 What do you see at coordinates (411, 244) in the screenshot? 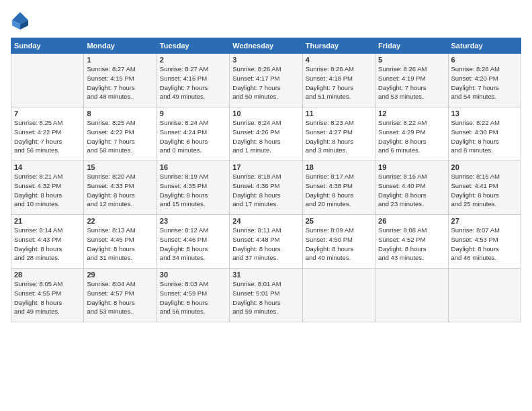
I see `day-info: Sunrise: 8:08 AMSunset: 4:52 PMDaylight:…` at bounding box center [411, 244].